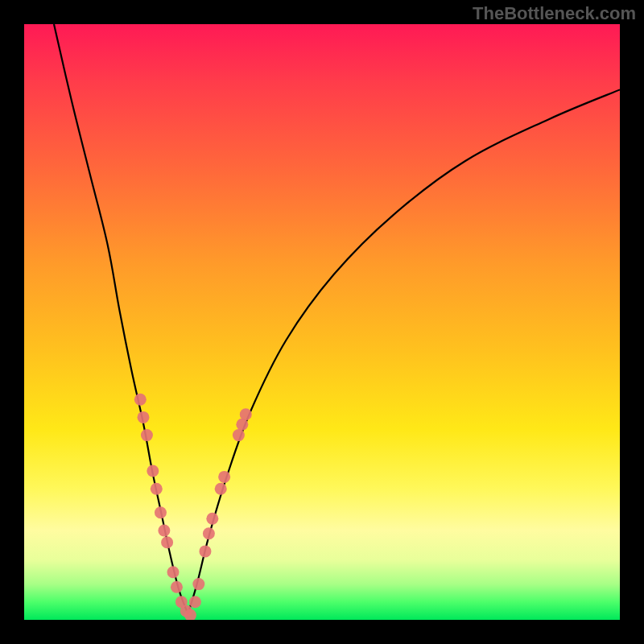 This screenshot has width=644, height=644. Describe the element at coordinates (193, 507) in the screenshot. I see `data-points-group` at that location.